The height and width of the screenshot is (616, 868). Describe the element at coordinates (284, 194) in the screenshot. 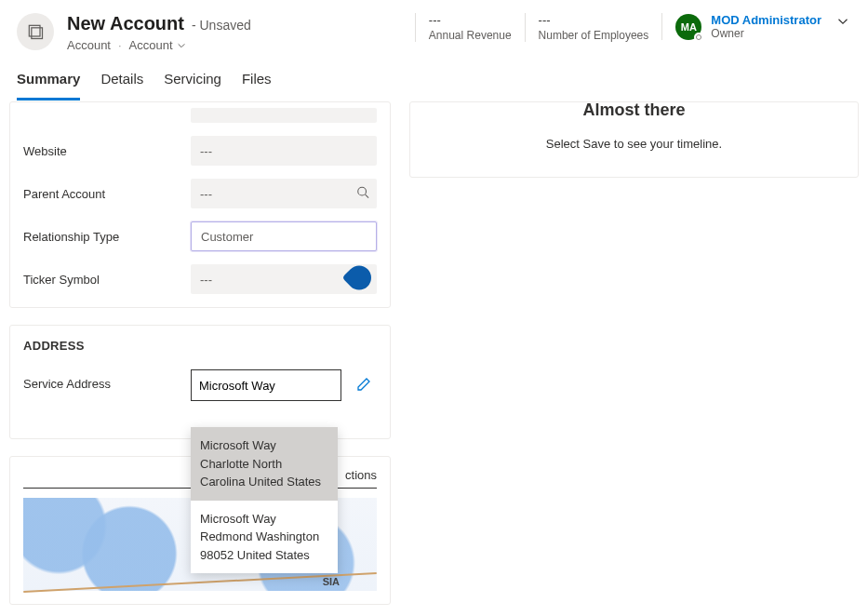

I see `parent-account-lookup: ---` at that location.